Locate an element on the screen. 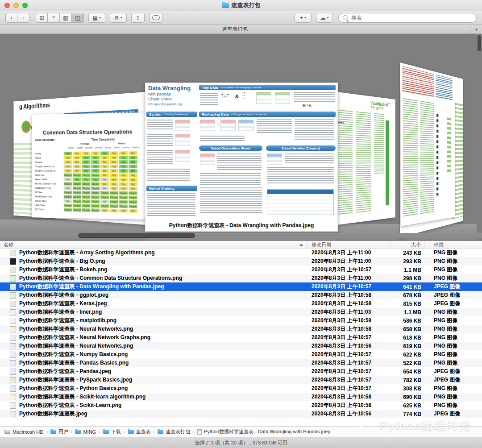 This screenshot has height=448, width=482. path-bar: Macintosh HD›用户›MING›下载›速查表›速查表打包›Python… is located at coordinates (241, 431).